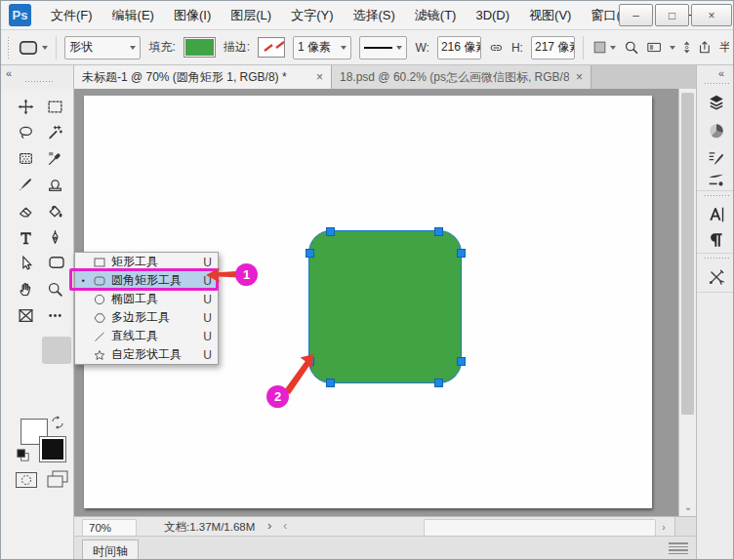 The image size is (734, 560). What do you see at coordinates (383, 48) in the screenshot?
I see `stroke-style-select` at bounding box center [383, 48].